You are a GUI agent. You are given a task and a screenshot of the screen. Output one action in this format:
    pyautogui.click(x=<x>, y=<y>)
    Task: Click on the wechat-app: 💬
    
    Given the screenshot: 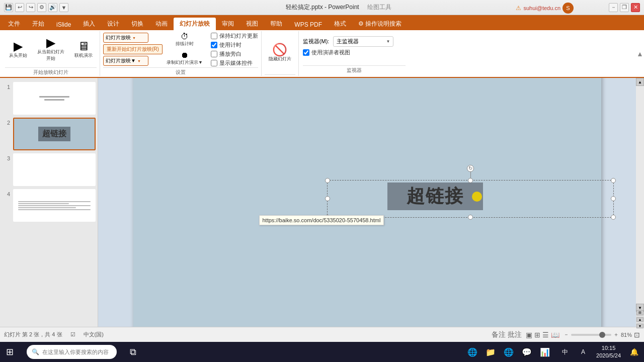 What is the action you would take?
    pyautogui.click(x=527, y=352)
    